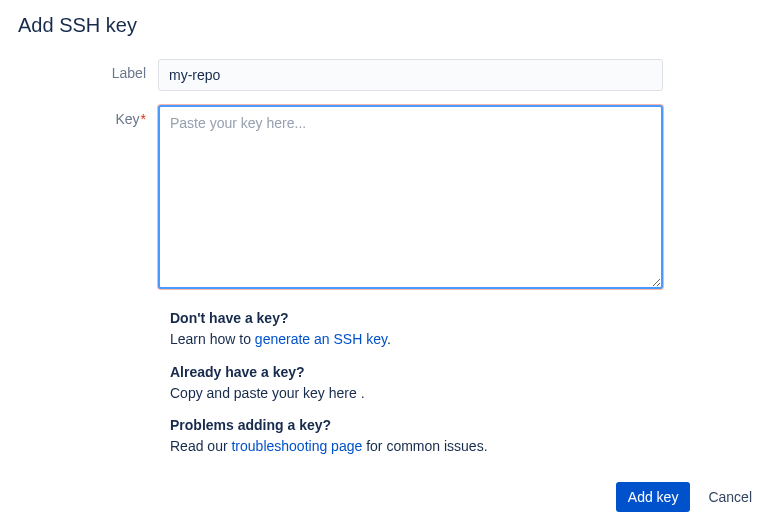 The width and height of the screenshot is (770, 524). Describe the element at coordinates (422, 437) in the screenshot. I see `help-problems: Problems adding a key? Read our troubles…` at that location.